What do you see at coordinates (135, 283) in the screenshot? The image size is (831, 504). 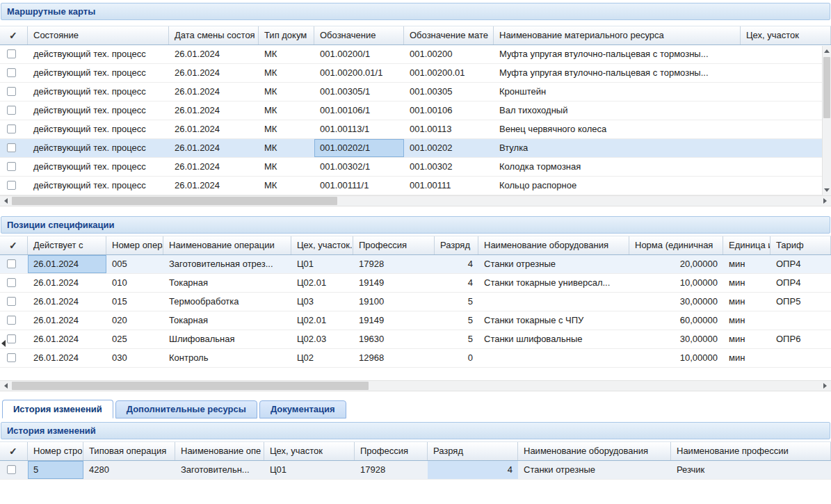 I see `cell-op_num: 010` at bounding box center [135, 283].